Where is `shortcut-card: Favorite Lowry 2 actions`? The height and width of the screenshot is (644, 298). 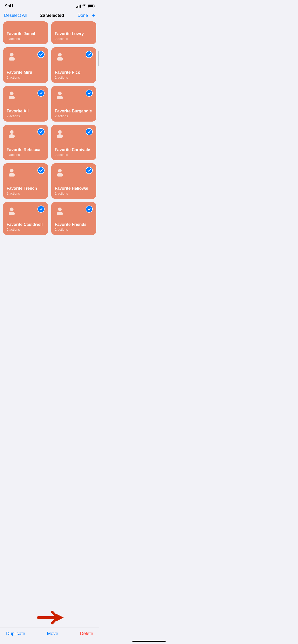 shortcut-card: Favorite Lowry 2 actions is located at coordinates (74, 33).